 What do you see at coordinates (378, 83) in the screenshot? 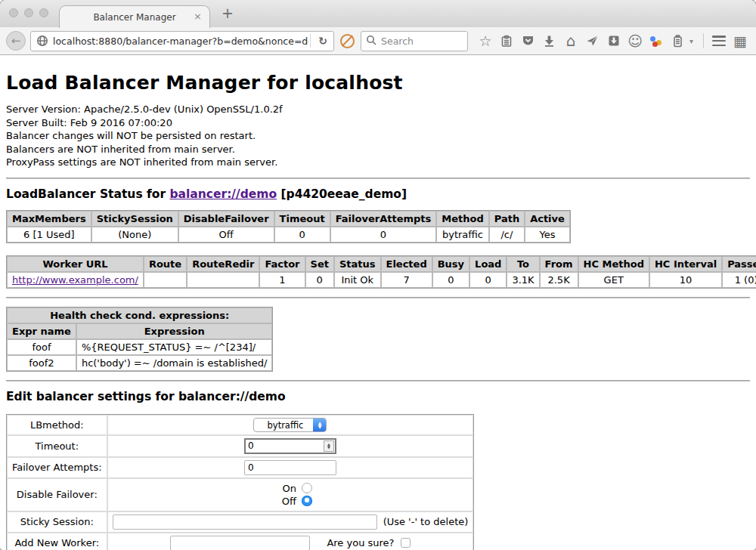
I see `page-title: Load Balancer Manager for localhost` at bounding box center [378, 83].